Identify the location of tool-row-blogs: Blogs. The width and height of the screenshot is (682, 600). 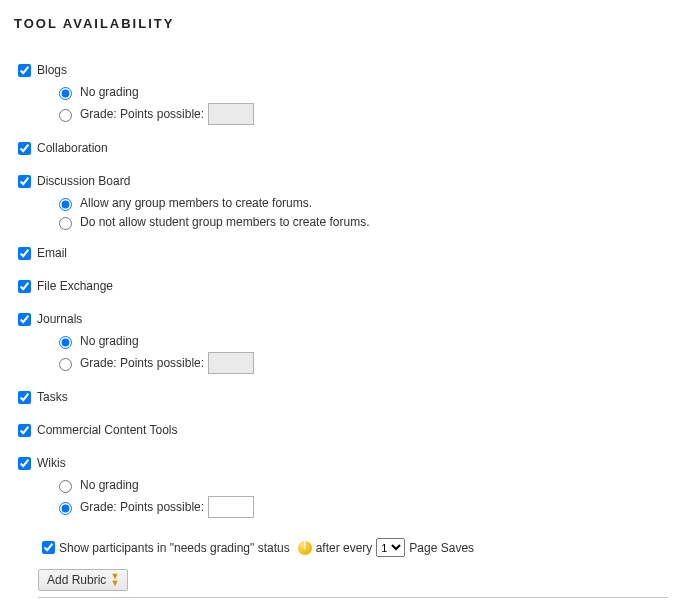
(341, 70).